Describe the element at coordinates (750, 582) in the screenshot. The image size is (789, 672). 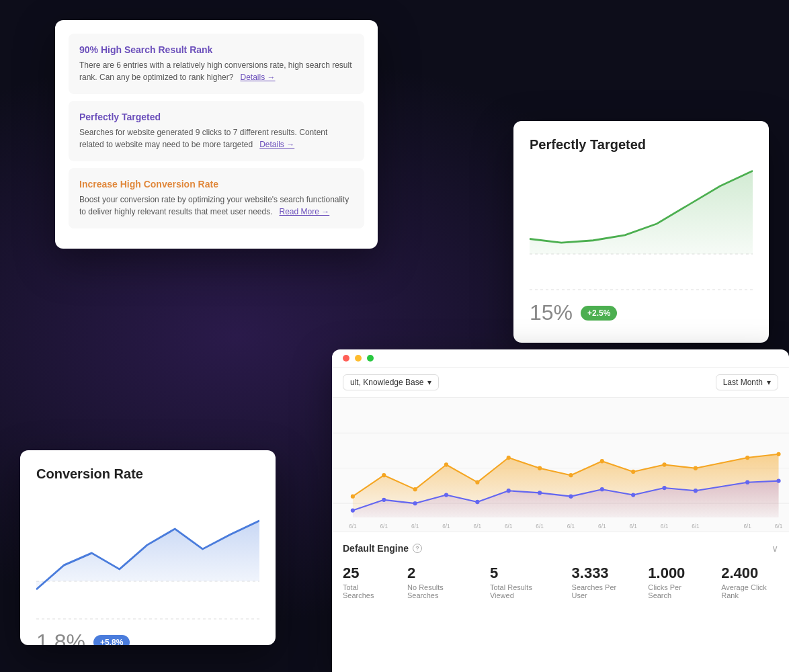
I see `stat-col: 2.400 Average Click Rank` at that location.